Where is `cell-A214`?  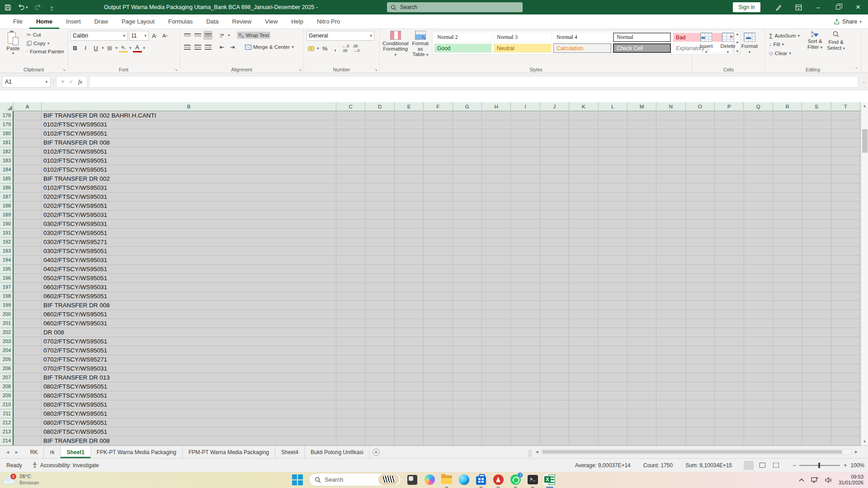 cell-A214 is located at coordinates (28, 441).